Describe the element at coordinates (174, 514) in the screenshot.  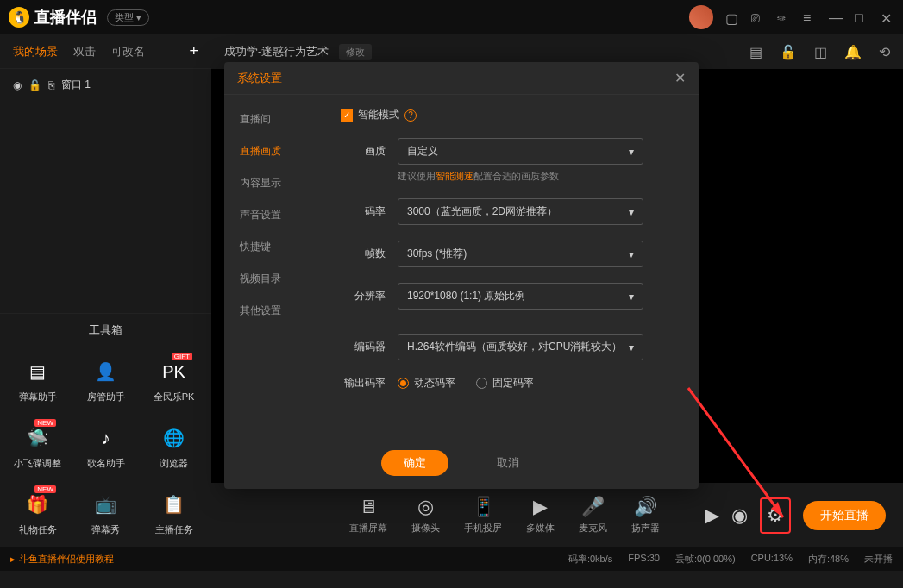
I see `tool-主播任务: 📋主播任务` at that location.